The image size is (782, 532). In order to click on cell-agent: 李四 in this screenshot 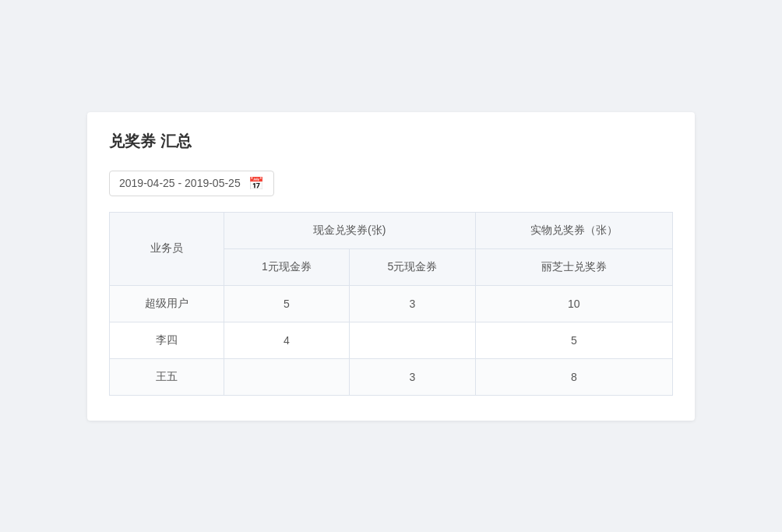, I will do `click(167, 340)`.